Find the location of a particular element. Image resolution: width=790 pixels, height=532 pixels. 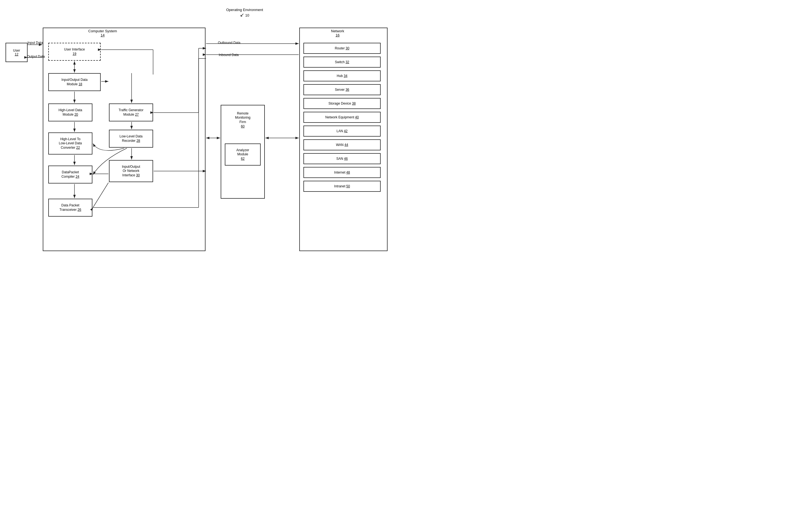

data-packet-transceiver-box: Data PacketTransceiver 26 is located at coordinates (70, 208).